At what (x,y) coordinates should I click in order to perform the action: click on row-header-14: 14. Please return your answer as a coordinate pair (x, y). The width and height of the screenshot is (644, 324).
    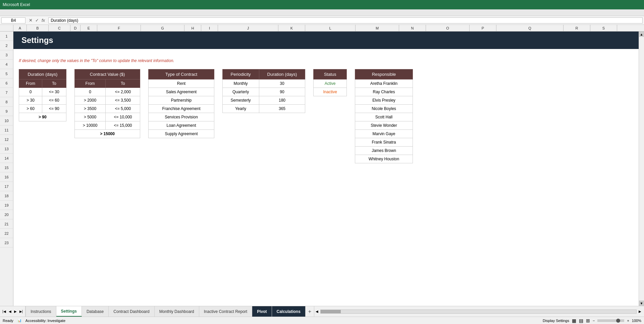
    Looking at the image, I should click on (7, 158).